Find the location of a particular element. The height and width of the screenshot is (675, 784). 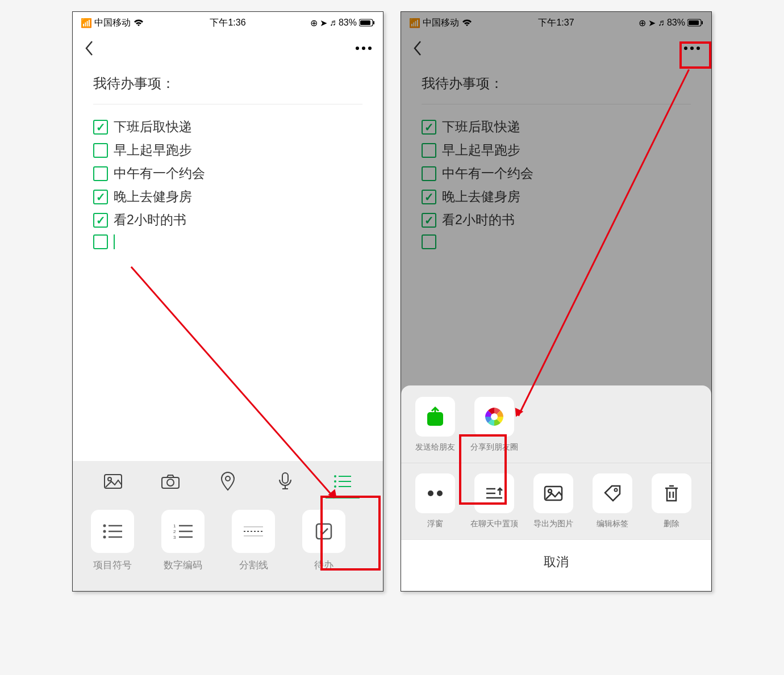

todo-text: 下班后取快递 is located at coordinates (153, 127).